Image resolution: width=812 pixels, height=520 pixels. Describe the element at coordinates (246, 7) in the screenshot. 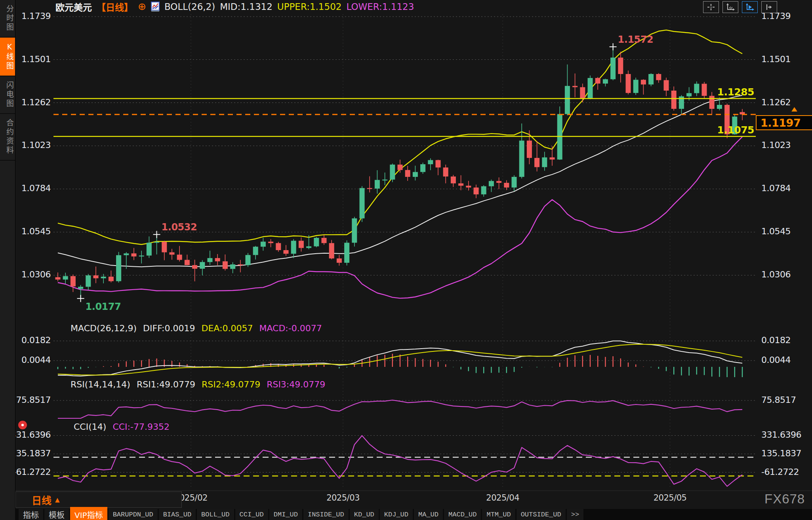

I see `boll-mid-value: MID:1.1312` at that location.